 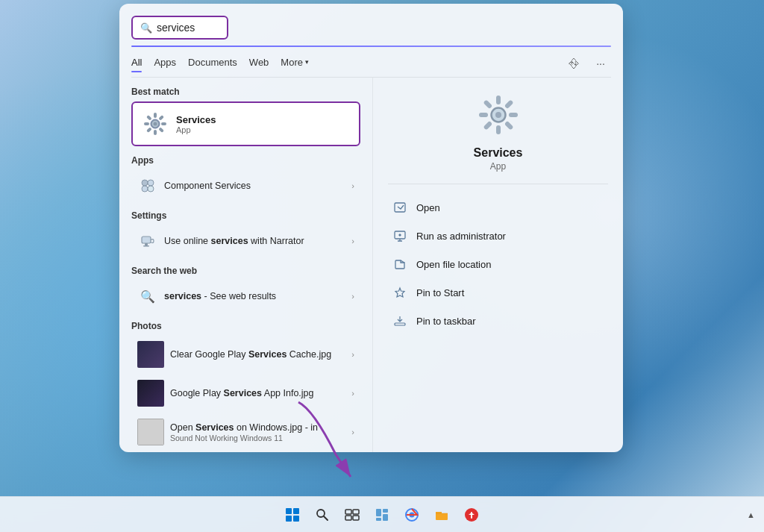 I want to click on list-item-component-services: Component Services ›, so click(x=246, y=186).